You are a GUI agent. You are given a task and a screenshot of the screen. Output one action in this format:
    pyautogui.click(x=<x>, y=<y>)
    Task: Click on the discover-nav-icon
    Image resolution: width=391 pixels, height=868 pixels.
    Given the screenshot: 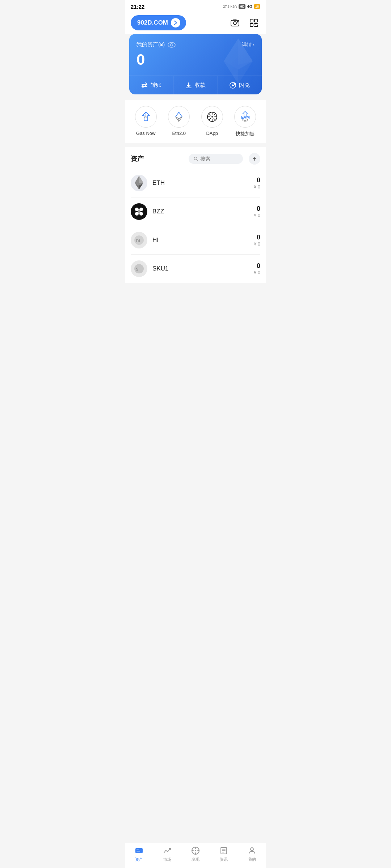 What is the action you would take?
    pyautogui.click(x=196, y=851)
    